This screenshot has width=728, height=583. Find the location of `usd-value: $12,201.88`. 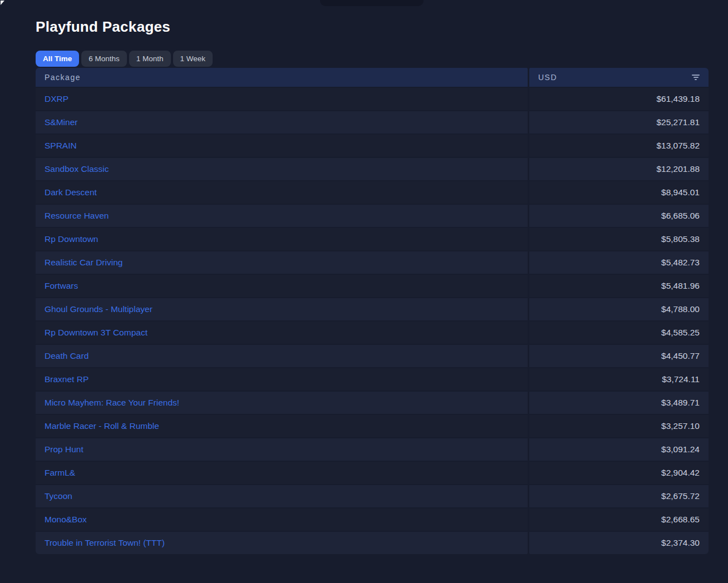

usd-value: $12,201.88 is located at coordinates (619, 169).